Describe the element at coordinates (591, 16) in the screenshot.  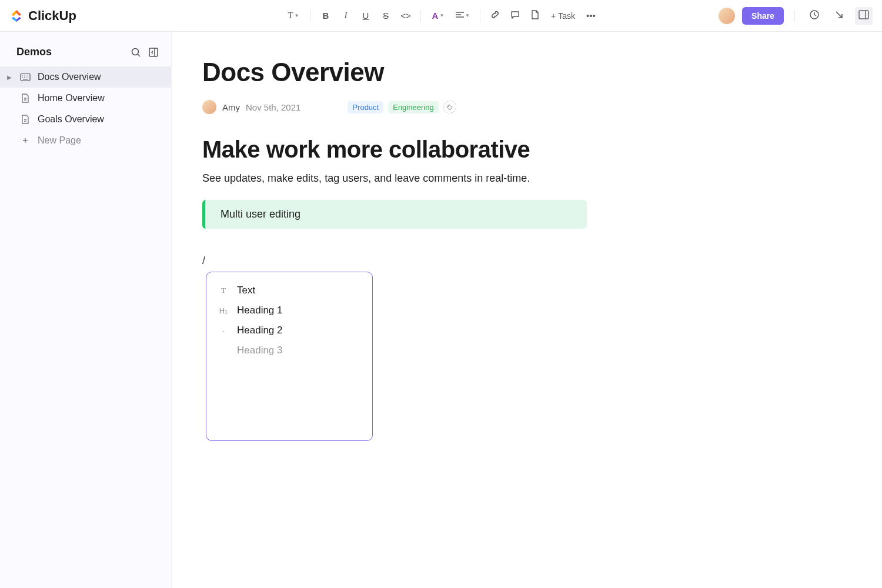
I see `more-button: •••` at that location.